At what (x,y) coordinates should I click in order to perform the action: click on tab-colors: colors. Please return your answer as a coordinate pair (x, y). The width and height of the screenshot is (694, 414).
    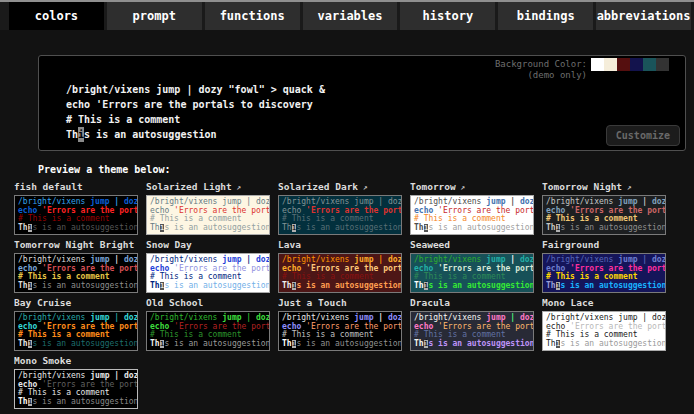
    Looking at the image, I should click on (56, 16).